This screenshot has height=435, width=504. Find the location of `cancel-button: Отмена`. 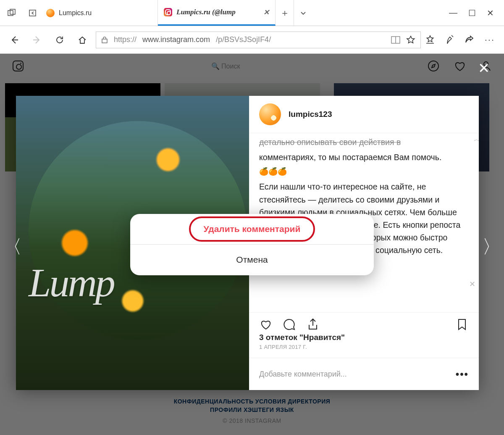

cancel-button: Отмена is located at coordinates (252, 260).